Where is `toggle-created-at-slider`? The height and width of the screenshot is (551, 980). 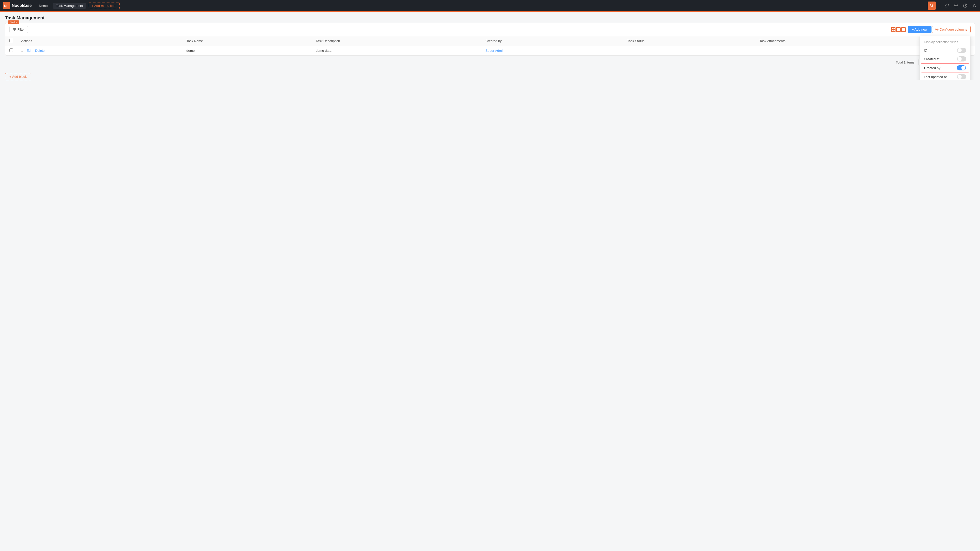 toggle-created-at-slider is located at coordinates (962, 59).